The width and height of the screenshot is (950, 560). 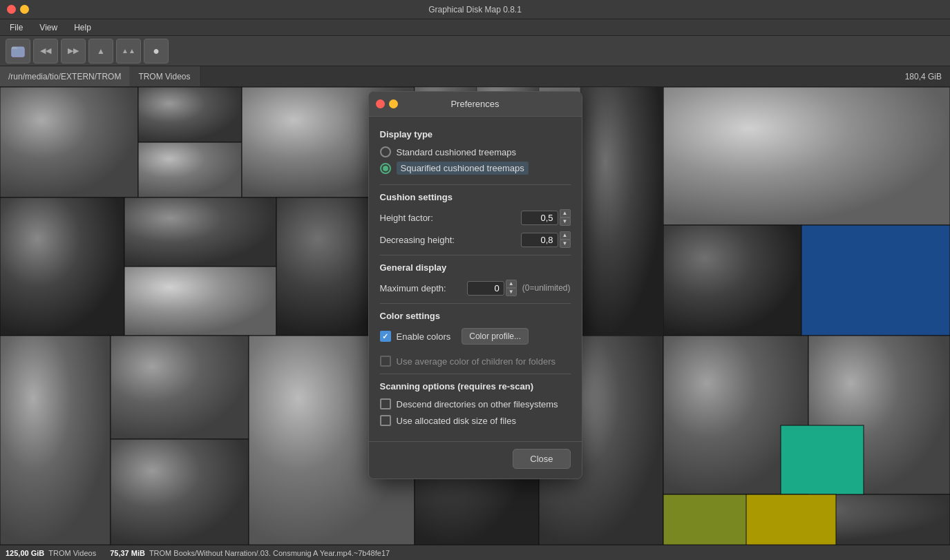 I want to click on scanning-options-label: Scanning options (requires re-scan), so click(x=475, y=387).